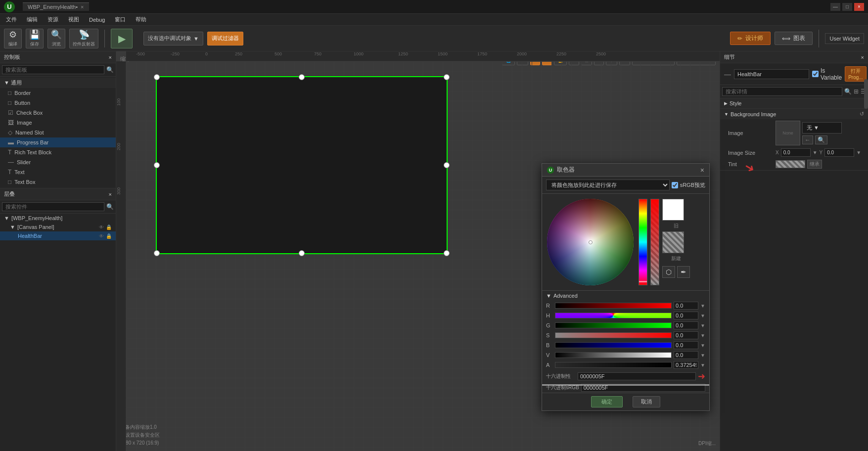 This screenshot has height=451, width=868. What do you see at coordinates (859, 152) in the screenshot?
I see `image-size-y-arrow: ▼` at bounding box center [859, 152].